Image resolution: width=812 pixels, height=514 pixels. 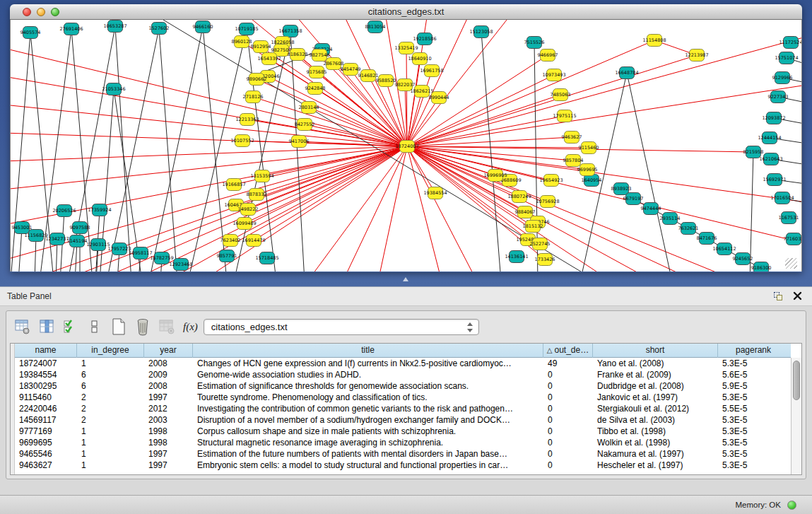 What do you see at coordinates (406, 48) in the screenshot?
I see `graph-node: 13325419` at bounding box center [406, 48].